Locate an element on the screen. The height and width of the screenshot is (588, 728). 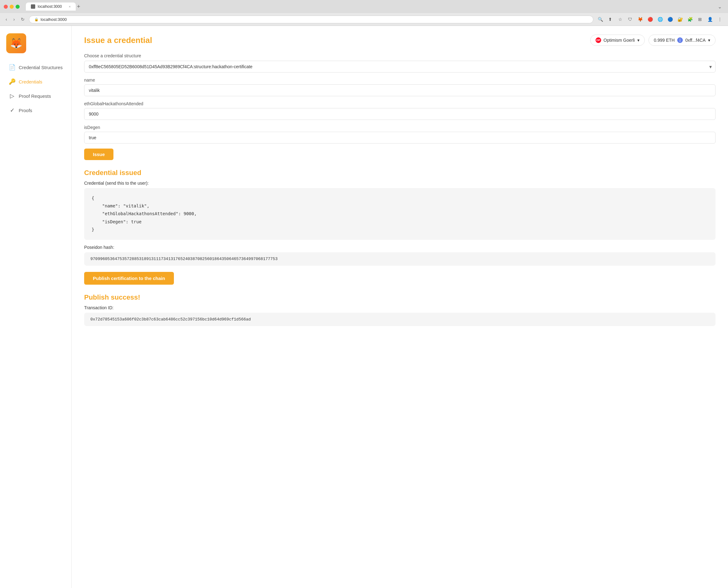
refresh-btn: ↻ is located at coordinates (23, 19).